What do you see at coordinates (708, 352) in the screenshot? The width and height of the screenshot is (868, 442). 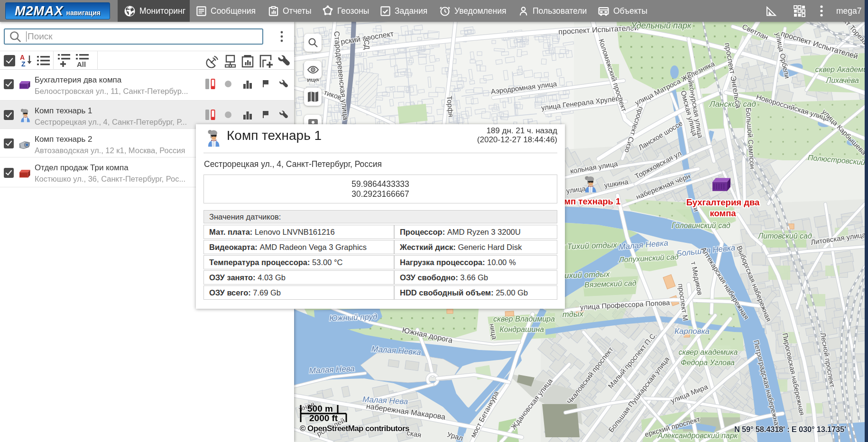 I see `svg-text: сквер академика` at bounding box center [708, 352].